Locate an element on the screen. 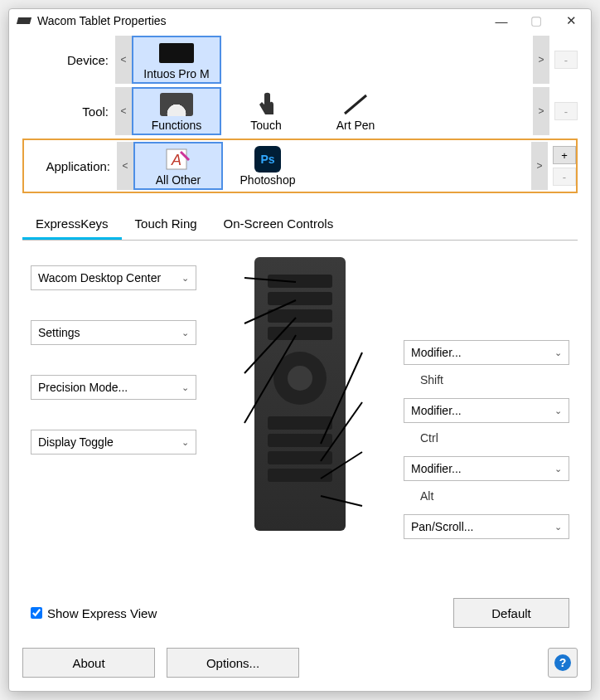  tool-item-functions: Functions is located at coordinates (177, 111).